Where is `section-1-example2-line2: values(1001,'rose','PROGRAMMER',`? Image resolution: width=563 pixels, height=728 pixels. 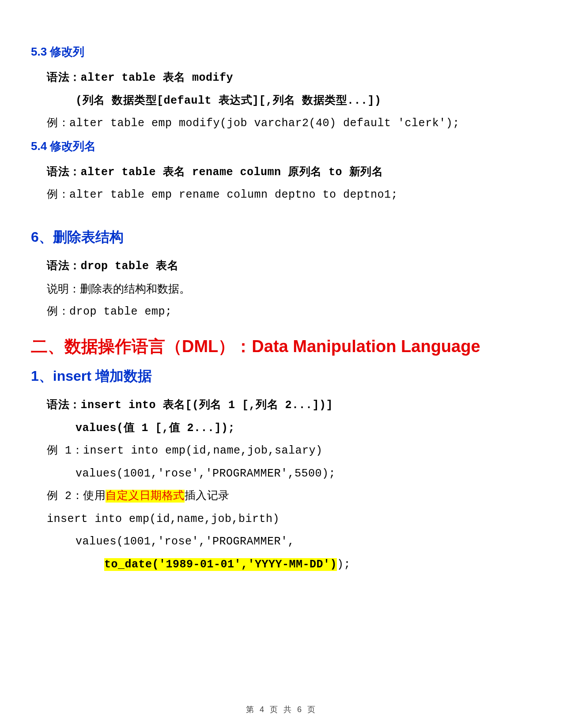
section-1-example2-line2: values(1001,'rose','PROGRAMMER', is located at coordinates (290, 542).